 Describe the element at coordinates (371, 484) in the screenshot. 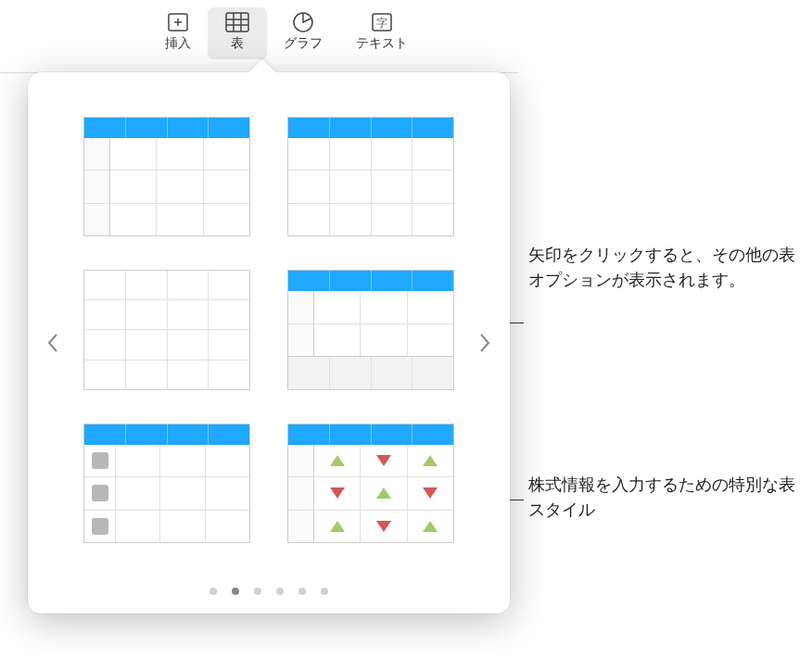

I see `table-style-stock` at that location.